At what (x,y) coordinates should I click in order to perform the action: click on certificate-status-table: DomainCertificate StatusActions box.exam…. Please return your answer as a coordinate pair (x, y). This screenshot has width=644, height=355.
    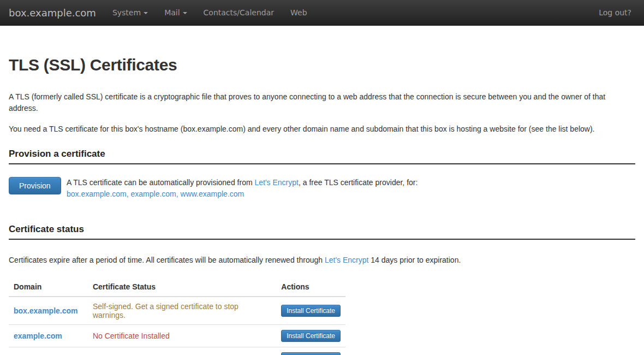
    Looking at the image, I should click on (177, 316).